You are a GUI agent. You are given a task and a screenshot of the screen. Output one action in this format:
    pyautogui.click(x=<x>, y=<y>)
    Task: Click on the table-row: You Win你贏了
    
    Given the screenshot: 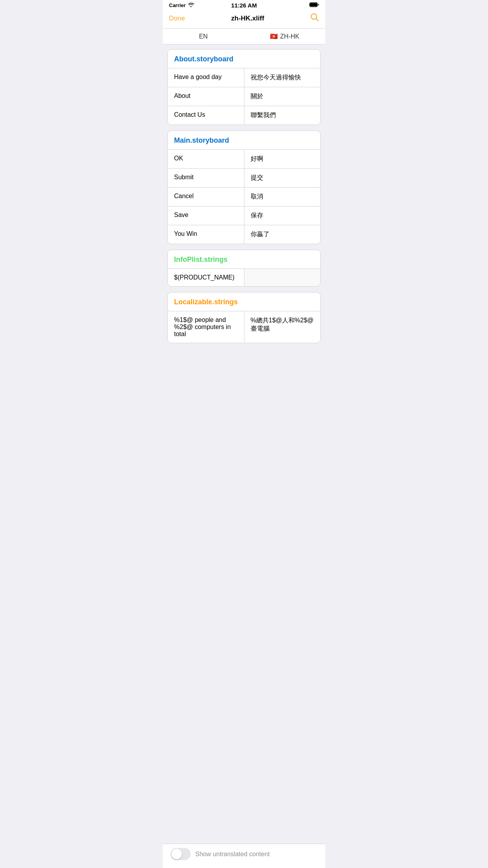 What is the action you would take?
    pyautogui.click(x=244, y=234)
    